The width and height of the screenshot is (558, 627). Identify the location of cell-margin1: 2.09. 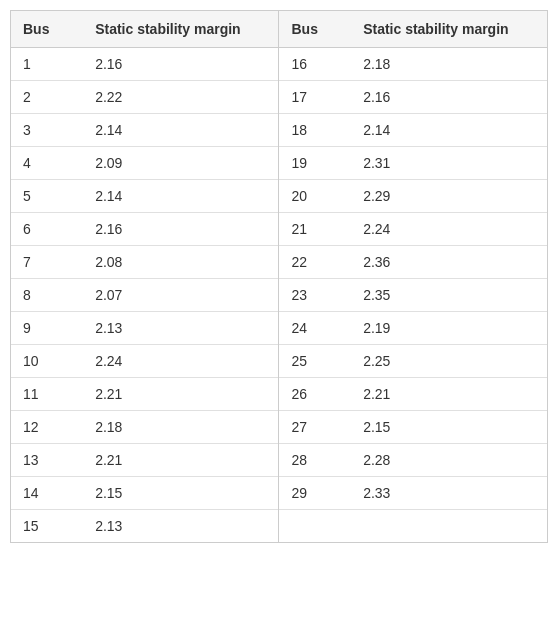
(181, 164).